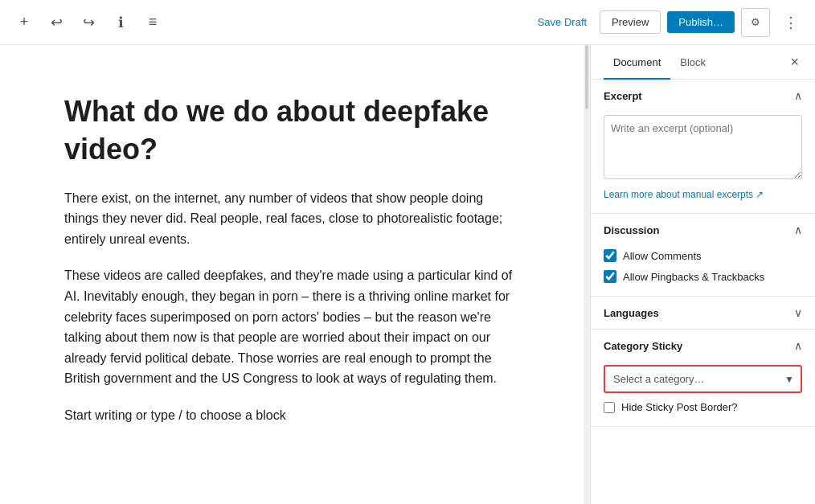 The width and height of the screenshot is (815, 504). Describe the element at coordinates (702, 379) in the screenshot. I see `category-select-wrapper: Select a category… ▼` at that location.